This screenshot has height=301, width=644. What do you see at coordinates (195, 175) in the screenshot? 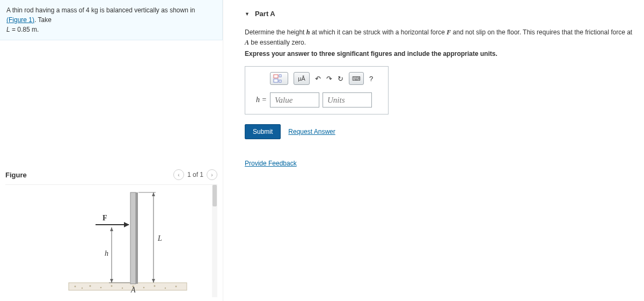
I see `figure-nav-text: 1 of 1` at bounding box center [195, 175].